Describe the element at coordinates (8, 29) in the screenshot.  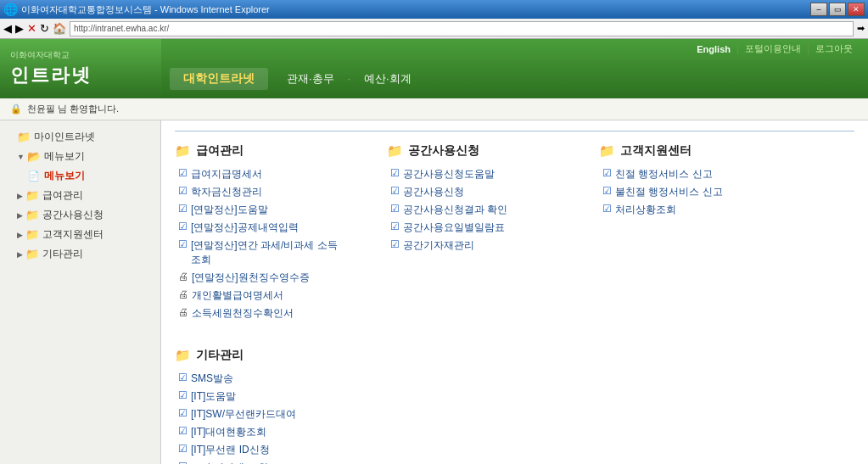
I see `back-icon: ◀` at that location.